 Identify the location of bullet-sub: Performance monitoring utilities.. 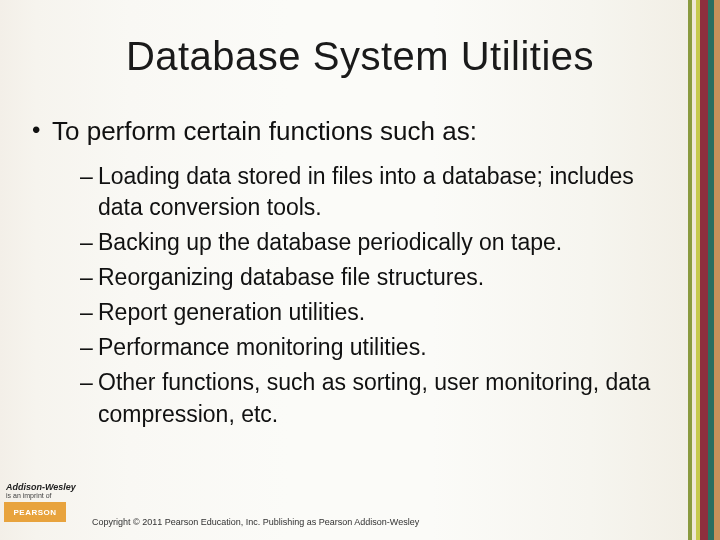
(370, 348).